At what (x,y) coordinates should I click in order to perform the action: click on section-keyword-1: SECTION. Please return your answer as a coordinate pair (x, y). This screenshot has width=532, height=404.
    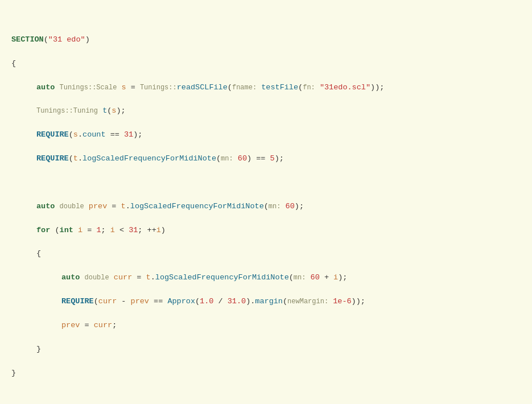
    Looking at the image, I should click on (27, 40).